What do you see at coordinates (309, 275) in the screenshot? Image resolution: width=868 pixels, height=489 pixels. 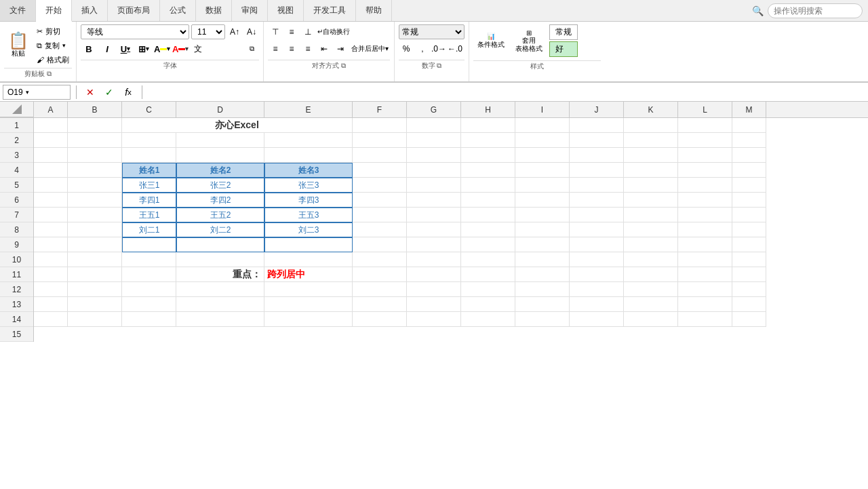 I see `cell-E11: 跨列居中` at bounding box center [309, 275].